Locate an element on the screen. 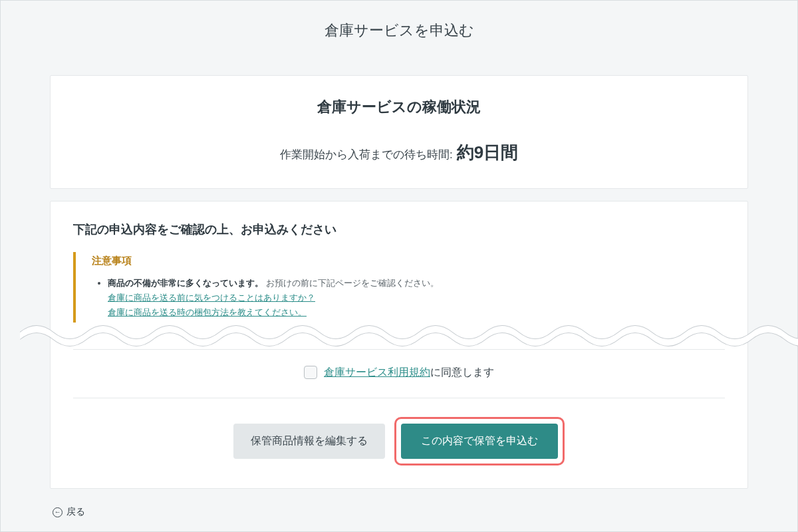 The image size is (798, 532). terms-checkbox-label: 倉庫サービス利用規約に同意します is located at coordinates (399, 372).